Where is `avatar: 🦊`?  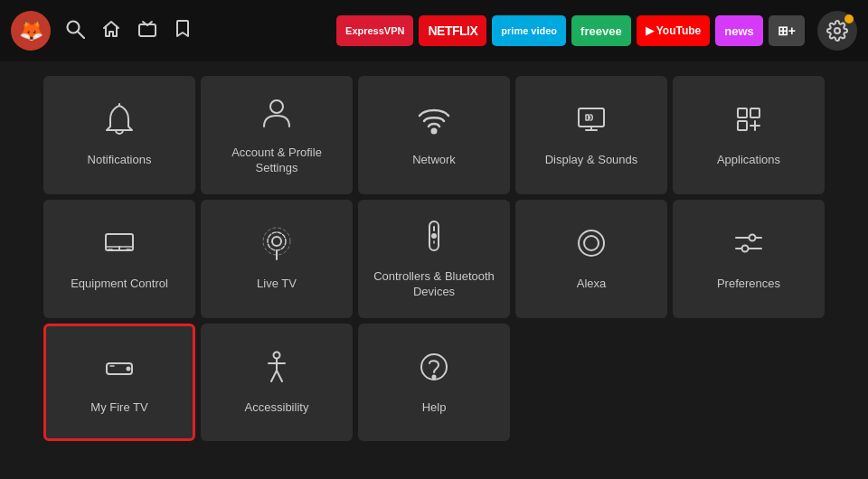
avatar: 🦊 is located at coordinates (31, 31).